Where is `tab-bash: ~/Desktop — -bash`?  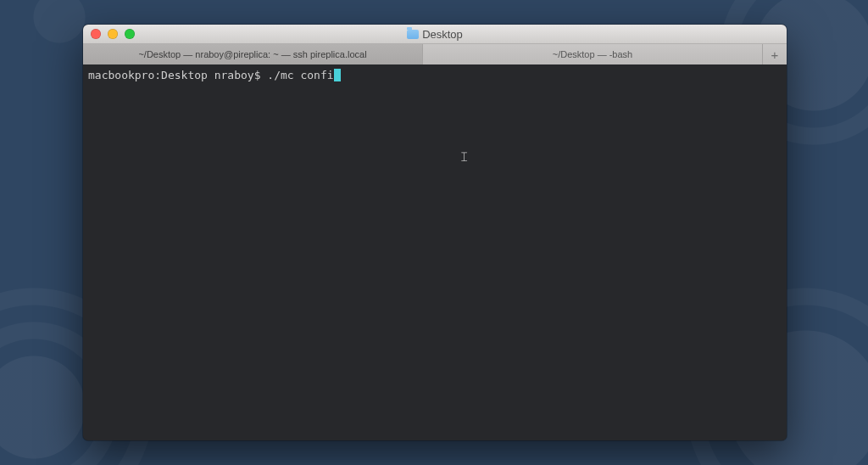
tab-bash: ~/Desktop — -bash is located at coordinates (593, 54).